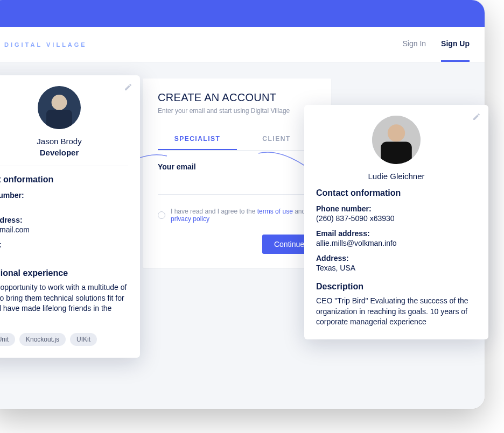 This screenshot has width=504, height=433. What do you see at coordinates (415, 44) in the screenshot?
I see `signin-link: Sign In` at bounding box center [415, 44].